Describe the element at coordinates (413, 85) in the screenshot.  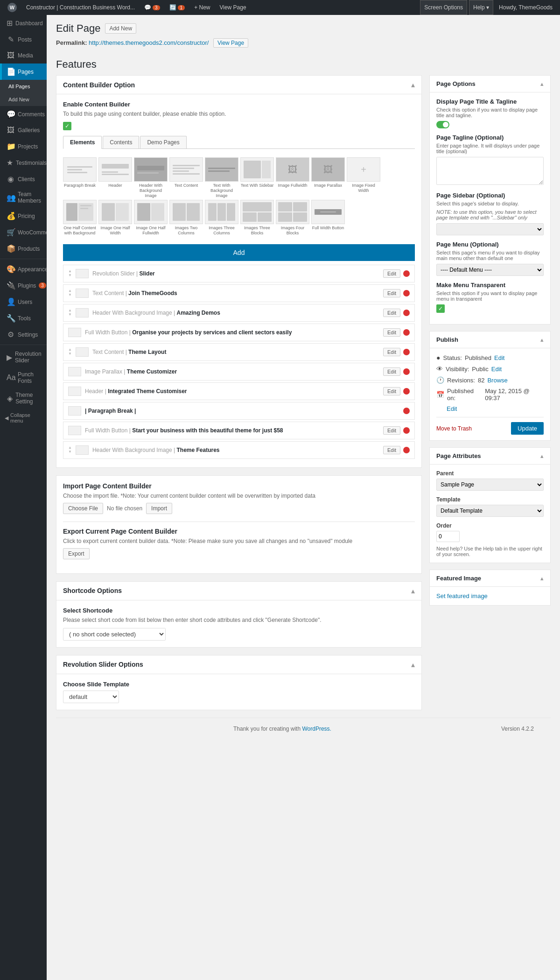
I see `content-builder-toggle: ▴` at that location.